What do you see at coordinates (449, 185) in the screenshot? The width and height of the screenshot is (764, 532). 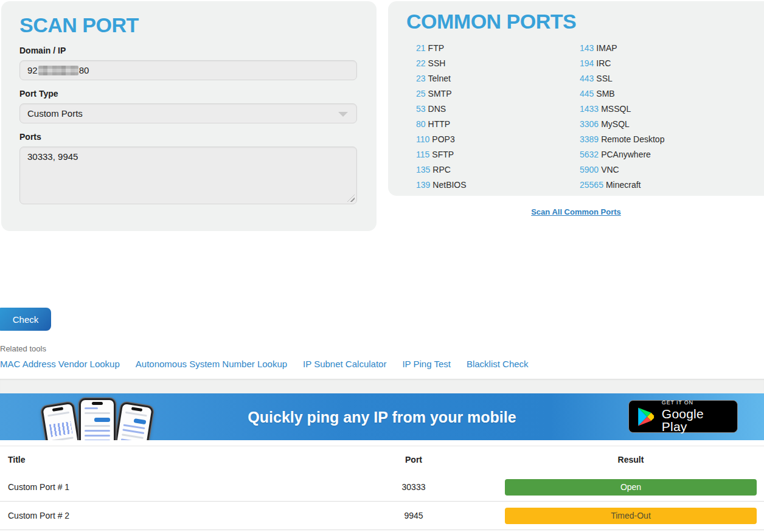 I see `common-port-name: NetBIOS` at bounding box center [449, 185].